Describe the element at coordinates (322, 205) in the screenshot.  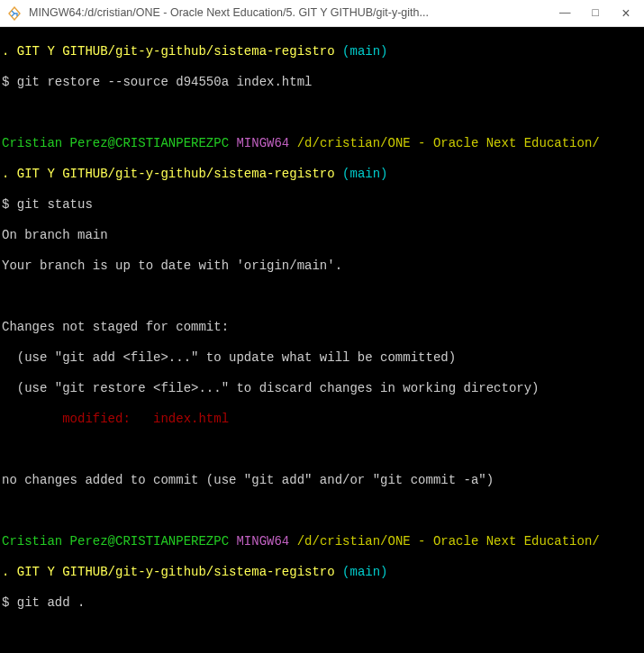
I see `cmd-git-status: $ git status` at that location.